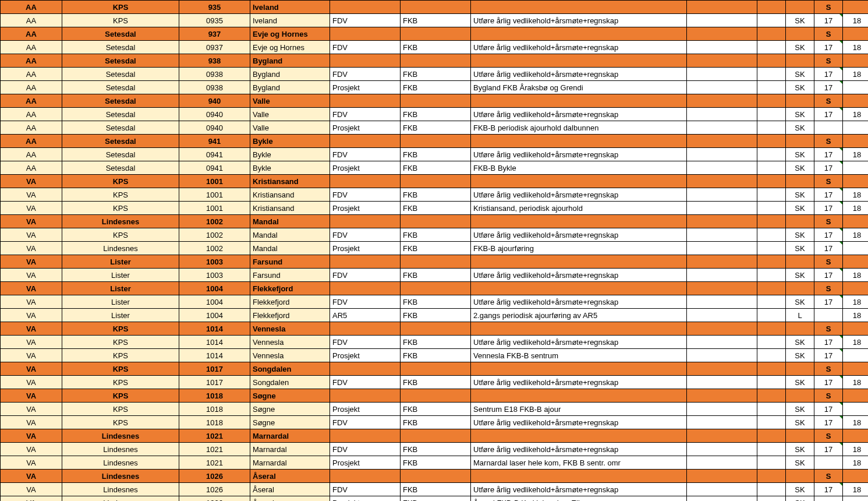  What do you see at coordinates (434, 209) in the screenshot?
I see `table-row: VAKPS1001KristiansandProsjektFKBKristian…` at bounding box center [434, 209].